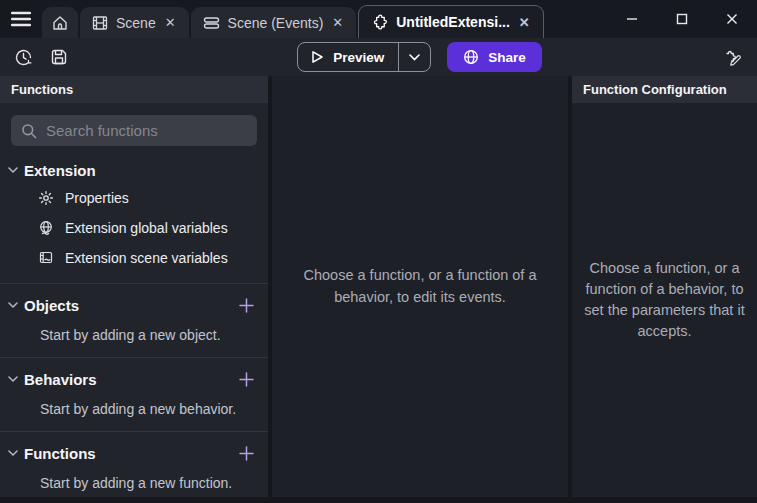  What do you see at coordinates (46, 258) in the screenshot?
I see `scene-variables-icon` at bounding box center [46, 258].